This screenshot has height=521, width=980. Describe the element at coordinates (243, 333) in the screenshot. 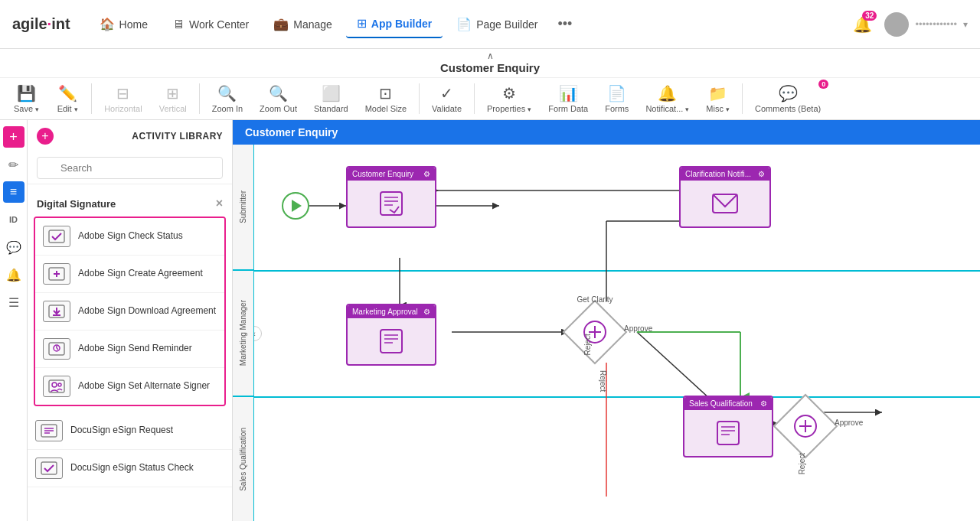

I see `swimlane-labels: Submitter Marketing Manager Sales Qualif…` at that location.